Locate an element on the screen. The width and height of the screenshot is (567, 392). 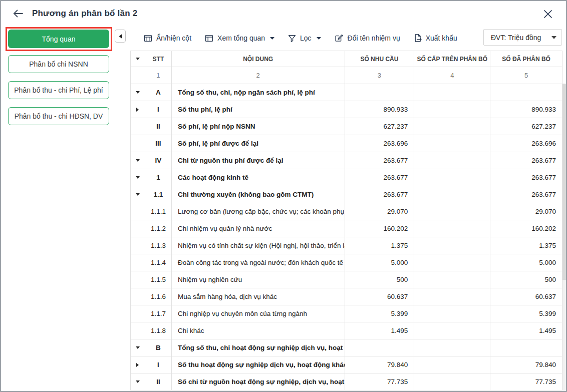
expand-all-header-cell is located at coordinates (138, 59).